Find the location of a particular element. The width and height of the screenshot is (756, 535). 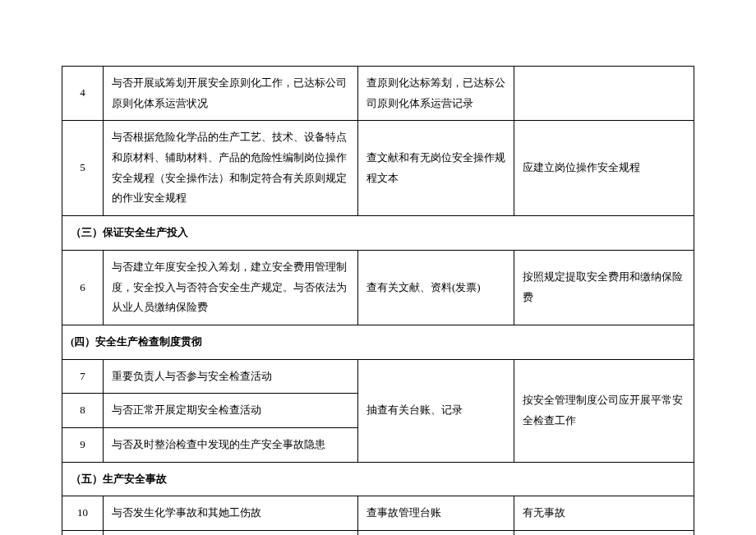

section-header: (四）安全生产检查制度贯彻 is located at coordinates (378, 342).